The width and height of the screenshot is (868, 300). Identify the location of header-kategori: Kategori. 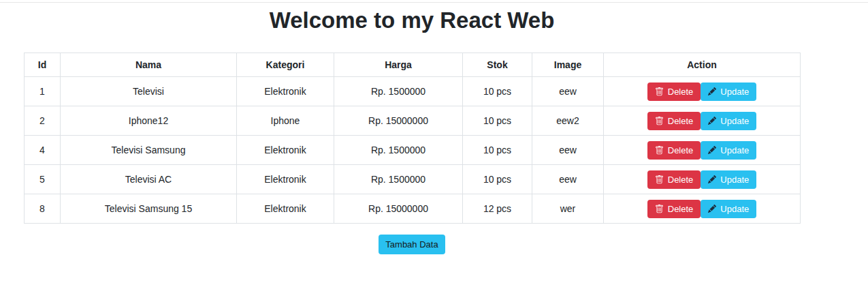
(286, 65).